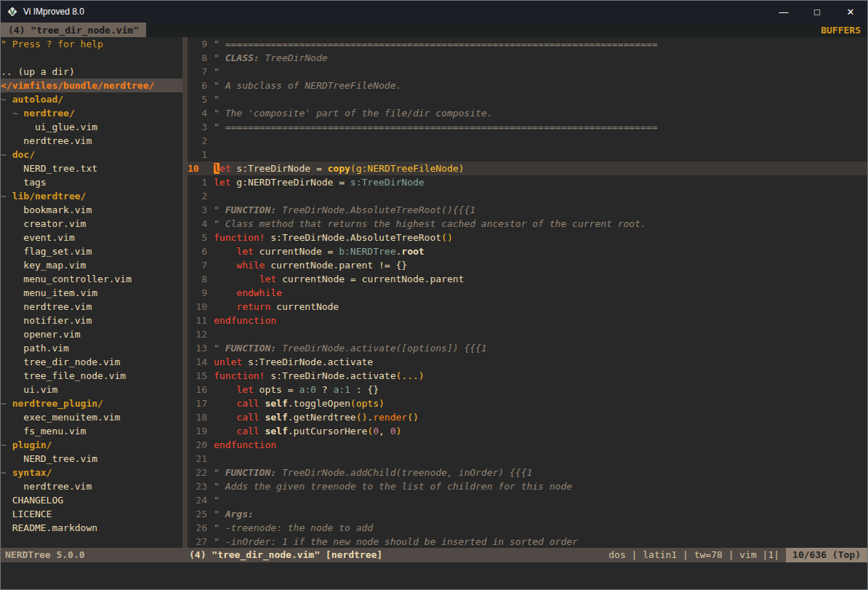 The height and width of the screenshot is (590, 868). Describe the element at coordinates (528, 473) in the screenshot. I see `editor-line: 22" FUNCTION: TreeDirNode.addChild(treen…` at that location.